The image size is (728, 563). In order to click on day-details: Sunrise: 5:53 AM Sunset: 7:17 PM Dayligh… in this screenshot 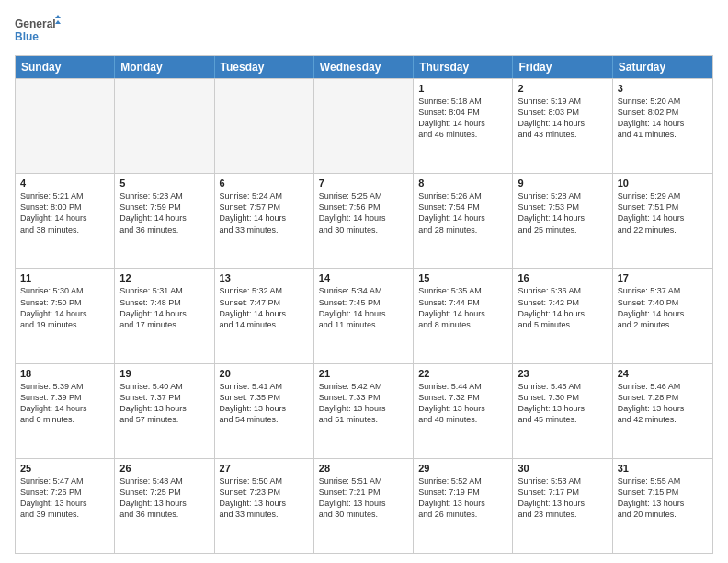, I will do `click(563, 499)`.